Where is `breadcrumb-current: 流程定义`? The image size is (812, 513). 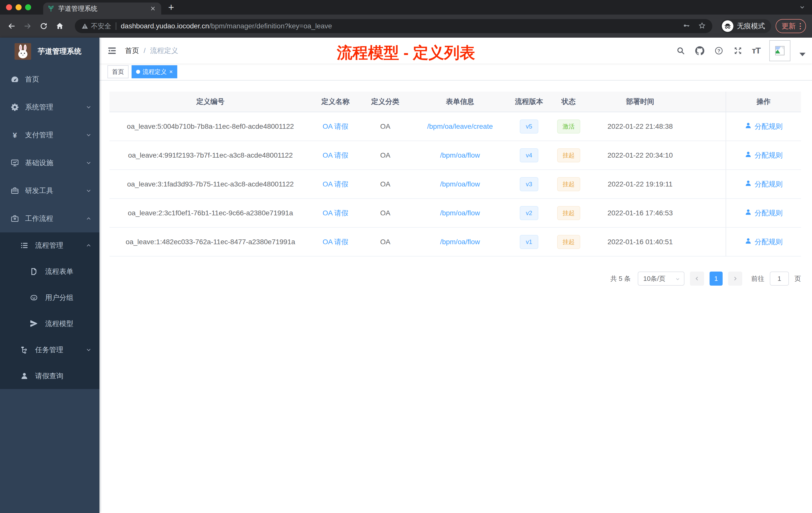 breadcrumb-current: 流程定义 is located at coordinates (164, 51).